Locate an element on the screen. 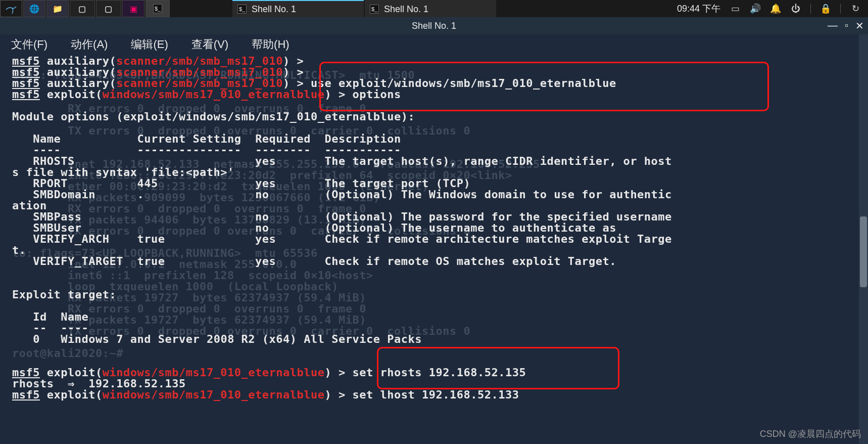  menu-file: 文件(F) is located at coordinates (29, 45).